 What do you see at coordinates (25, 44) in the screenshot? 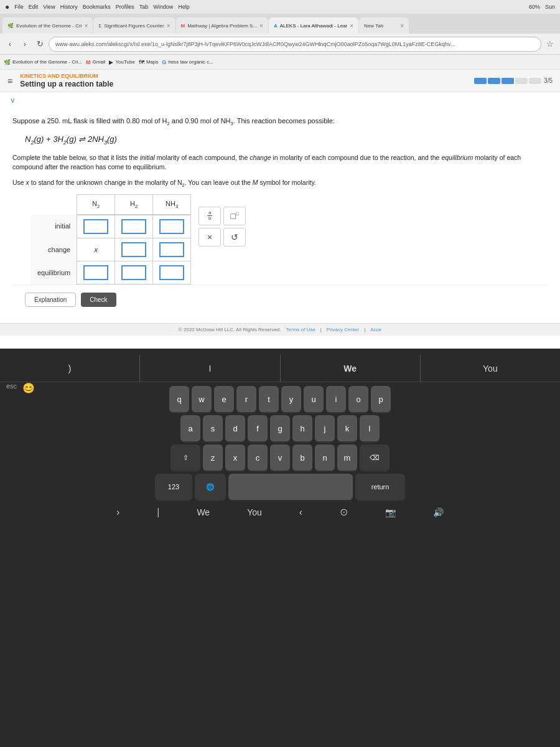
I see `forward-button: ›` at bounding box center [25, 44].